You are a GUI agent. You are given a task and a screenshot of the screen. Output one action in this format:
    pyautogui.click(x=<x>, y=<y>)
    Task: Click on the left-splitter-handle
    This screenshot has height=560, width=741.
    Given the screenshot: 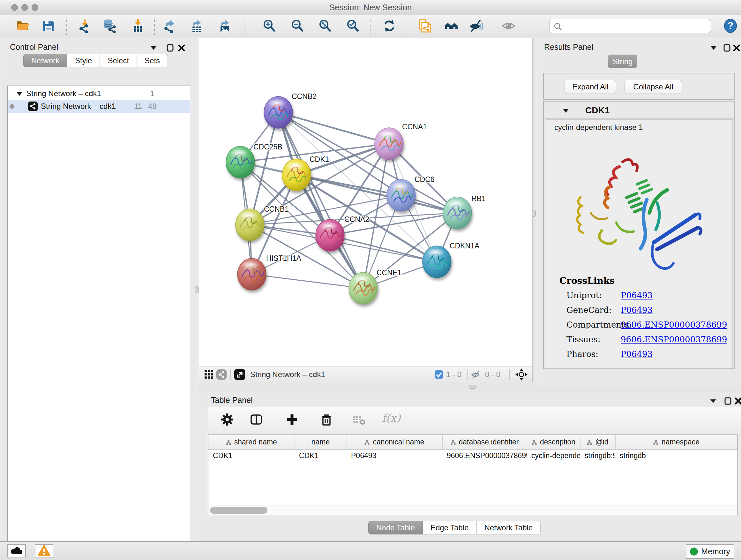 What is the action you would take?
    pyautogui.click(x=197, y=290)
    